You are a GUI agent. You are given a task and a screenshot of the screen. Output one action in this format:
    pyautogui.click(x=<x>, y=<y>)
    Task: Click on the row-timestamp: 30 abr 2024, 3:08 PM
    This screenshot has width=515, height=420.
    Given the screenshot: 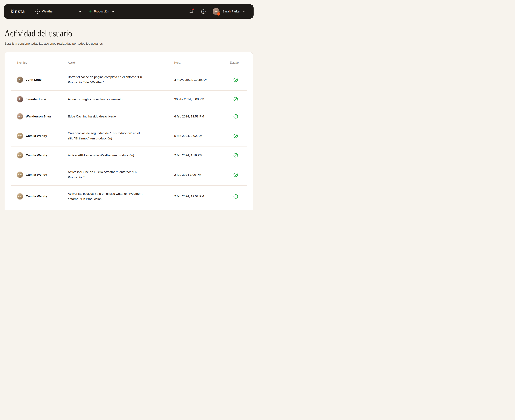 What is the action you would take?
    pyautogui.click(x=202, y=99)
    